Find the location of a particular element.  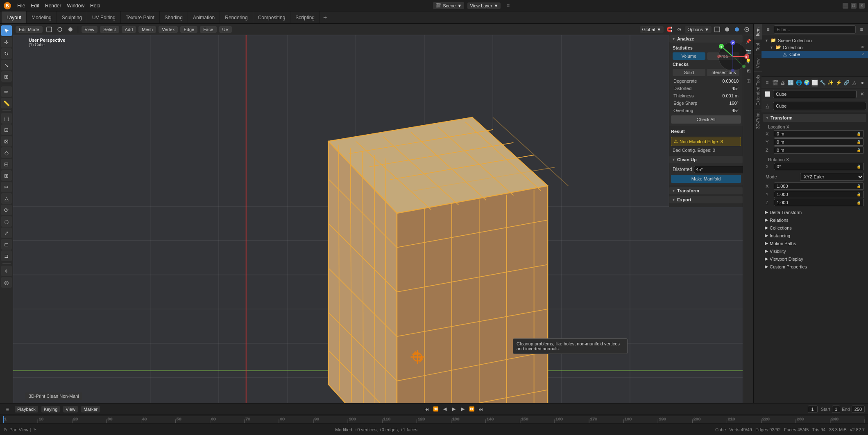

view-layer-selector: View Layer ▼ is located at coordinates (484, 6).